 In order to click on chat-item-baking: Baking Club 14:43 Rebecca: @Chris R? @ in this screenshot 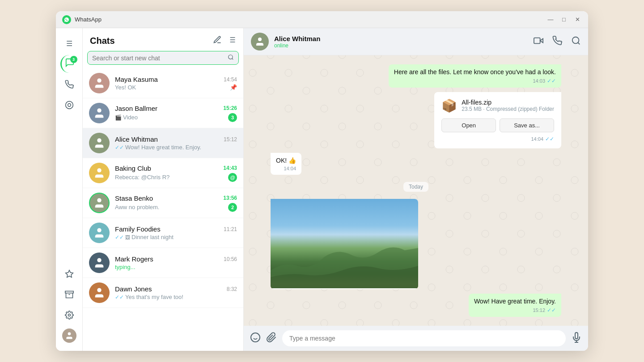, I will do `click(163, 173)`.